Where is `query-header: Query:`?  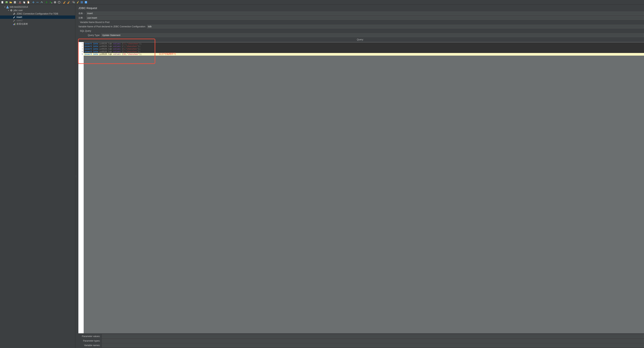 query-header: Query: is located at coordinates (360, 40).